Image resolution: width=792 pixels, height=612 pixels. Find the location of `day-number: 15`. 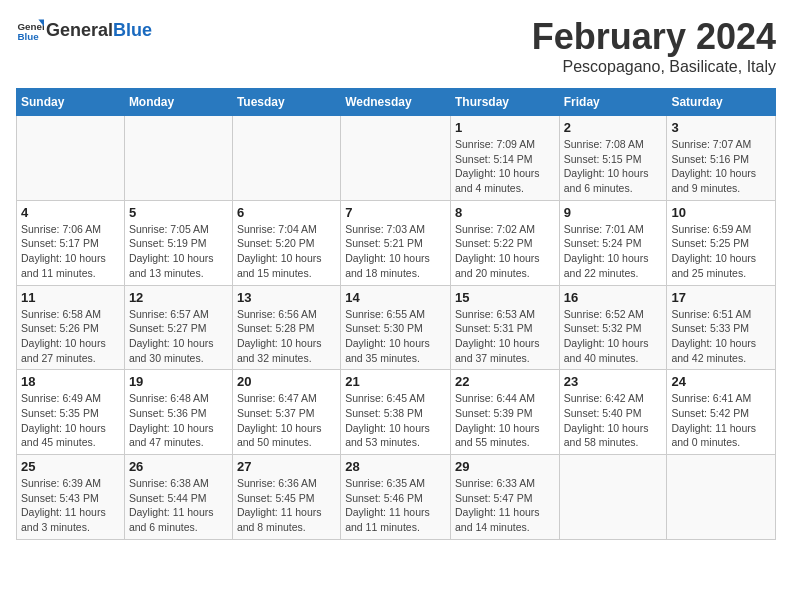

day-number: 15 is located at coordinates (505, 298).